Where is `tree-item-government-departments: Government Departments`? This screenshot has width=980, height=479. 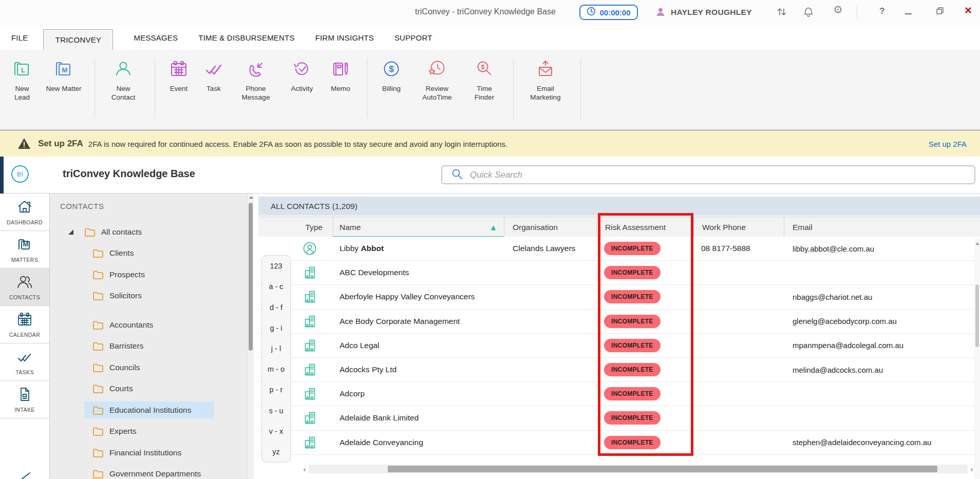 tree-item-government-departments: Government Departments is located at coordinates (148, 471).